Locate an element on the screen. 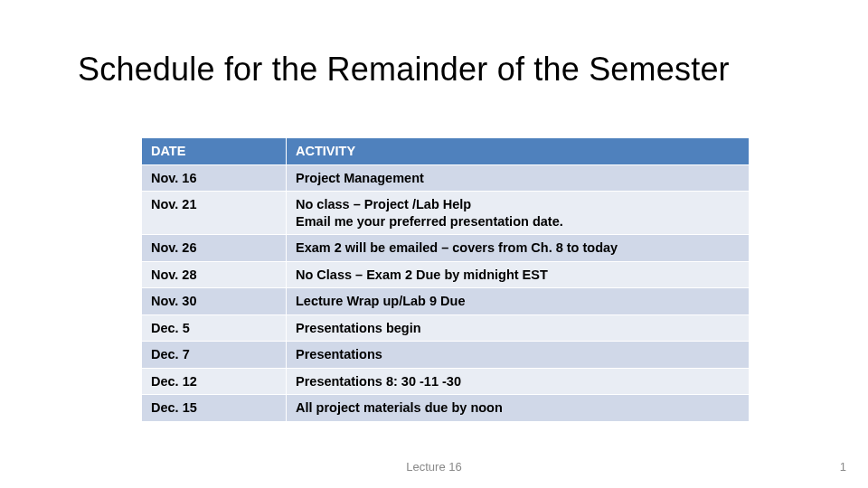  cell-activity: No Class – Exam 2 Due by midnight EST is located at coordinates (518, 275).